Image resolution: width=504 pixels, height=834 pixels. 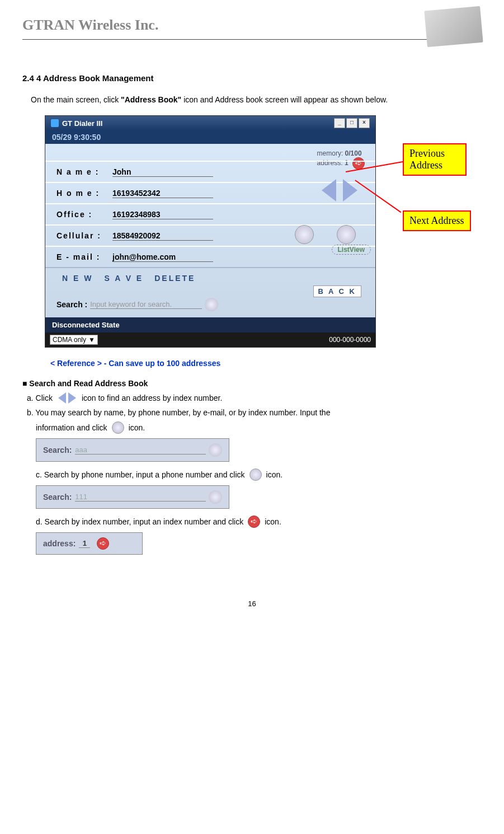 I want to click on search-row: Search : Input keyword for search., so click(x=210, y=304).